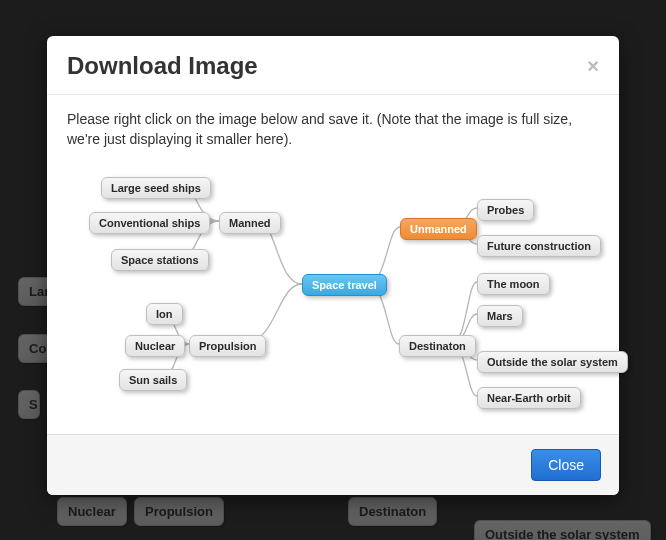 This screenshot has width=666, height=540. What do you see at coordinates (153, 380) in the screenshot?
I see `node-sun-sails: Sun sails` at bounding box center [153, 380].